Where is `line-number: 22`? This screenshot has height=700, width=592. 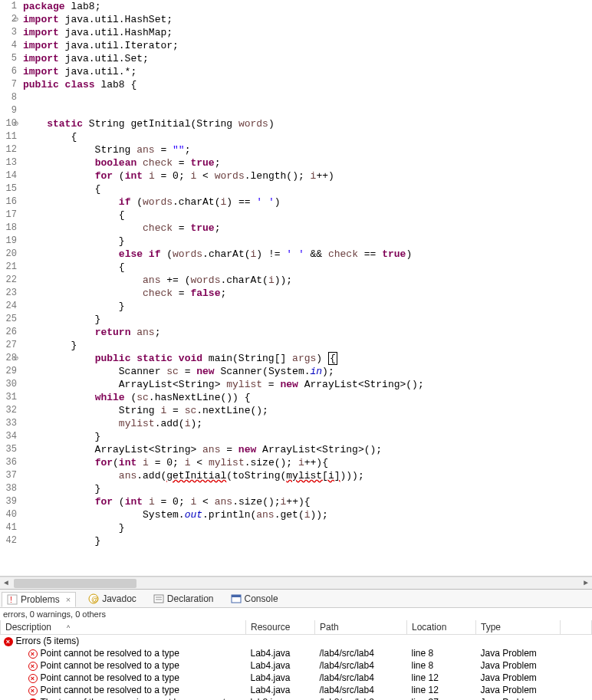 line-number: 22 is located at coordinates (8, 281).